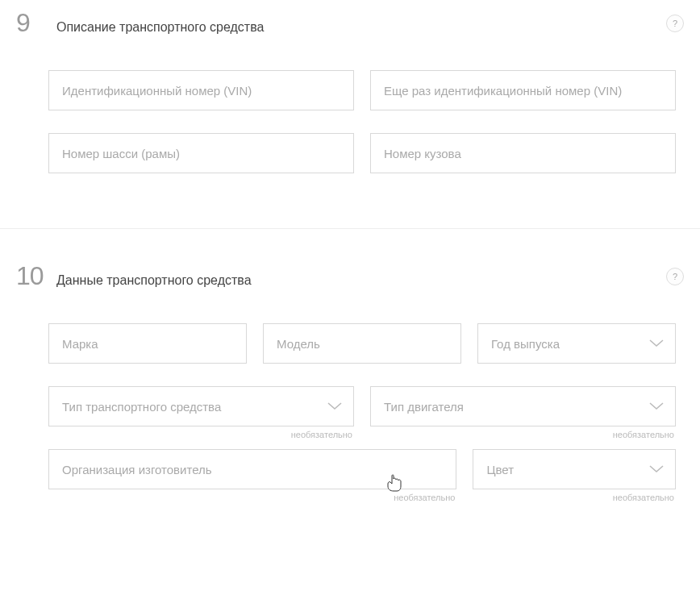 This screenshot has width=700, height=595. I want to click on row: Год выпуска, so click(362, 343).